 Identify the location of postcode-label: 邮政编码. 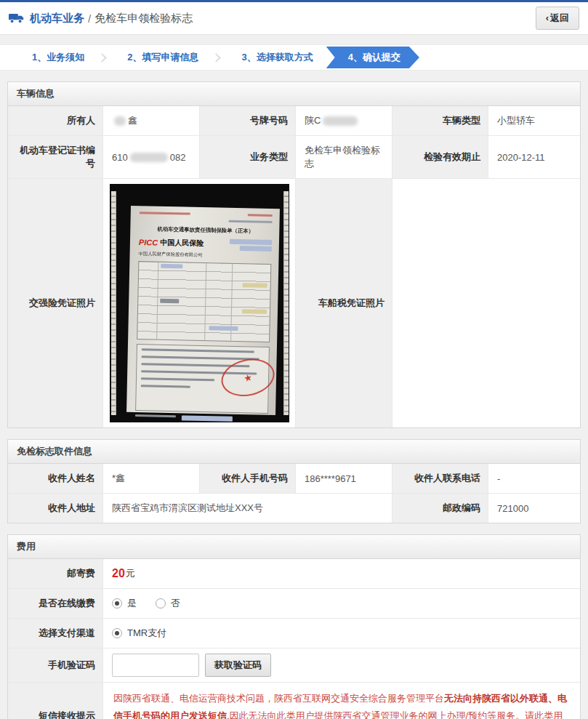
(440, 508).